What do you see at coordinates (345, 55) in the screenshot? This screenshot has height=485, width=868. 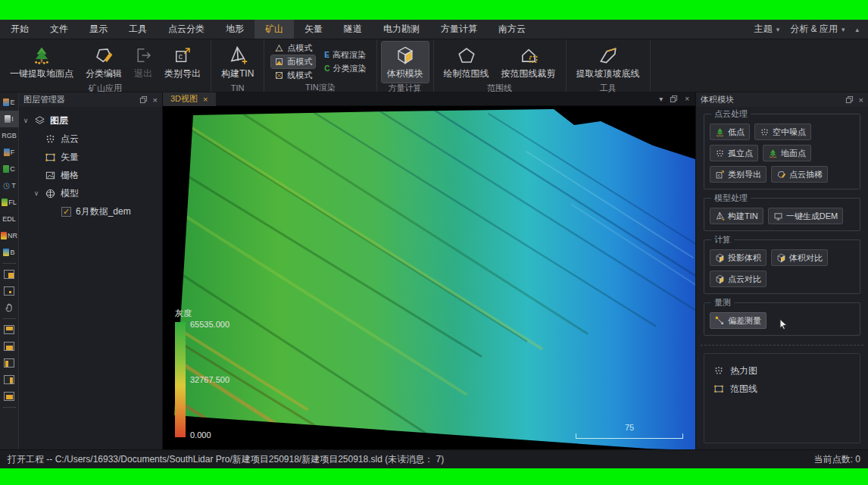 I see `elevation-render-button: E 高程渲染` at bounding box center [345, 55].